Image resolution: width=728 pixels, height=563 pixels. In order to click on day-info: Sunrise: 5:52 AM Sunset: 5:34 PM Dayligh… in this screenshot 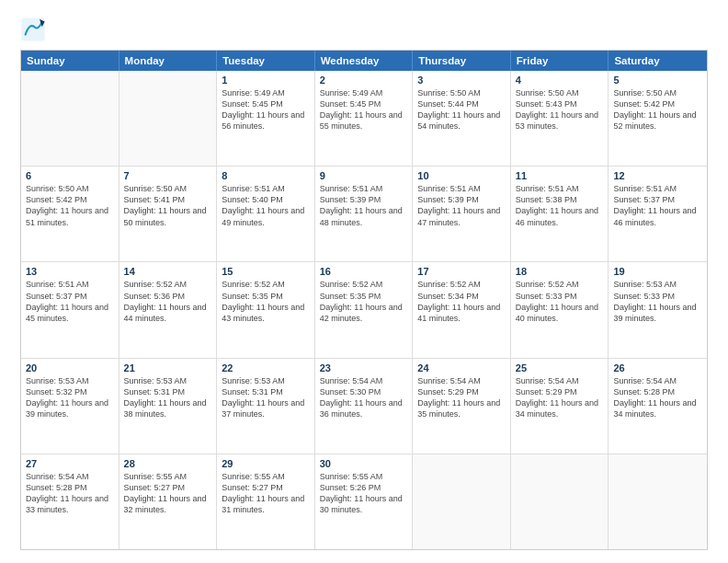, I will do `click(461, 302)`.